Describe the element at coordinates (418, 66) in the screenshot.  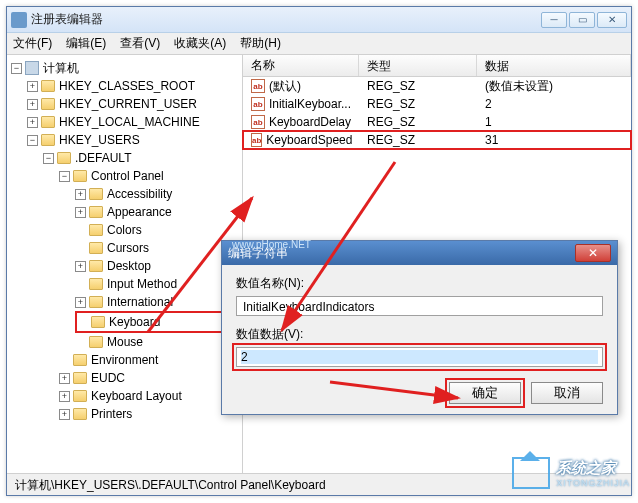
I see `col-type: 类型` at that location.